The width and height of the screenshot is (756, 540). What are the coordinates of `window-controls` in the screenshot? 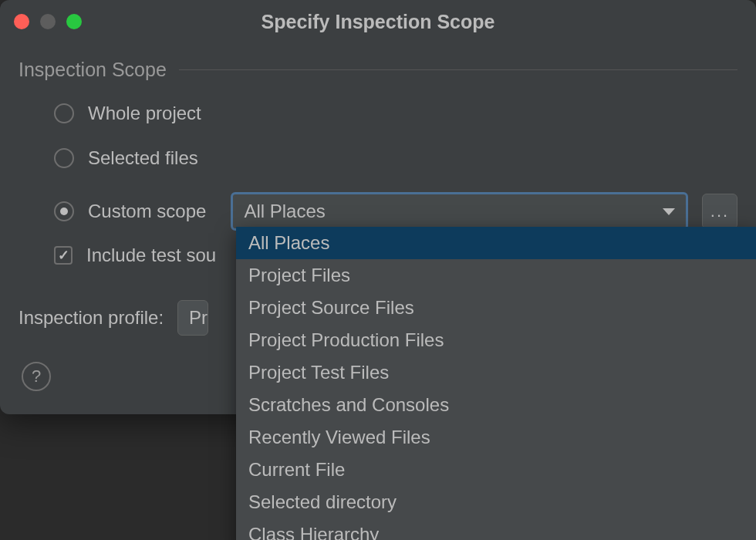 It's located at (48, 22).